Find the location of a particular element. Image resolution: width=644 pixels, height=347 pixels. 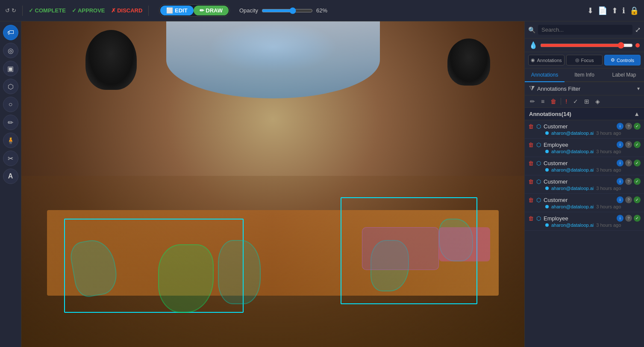

polygon-tool: ⬡ is located at coordinates (11, 86).